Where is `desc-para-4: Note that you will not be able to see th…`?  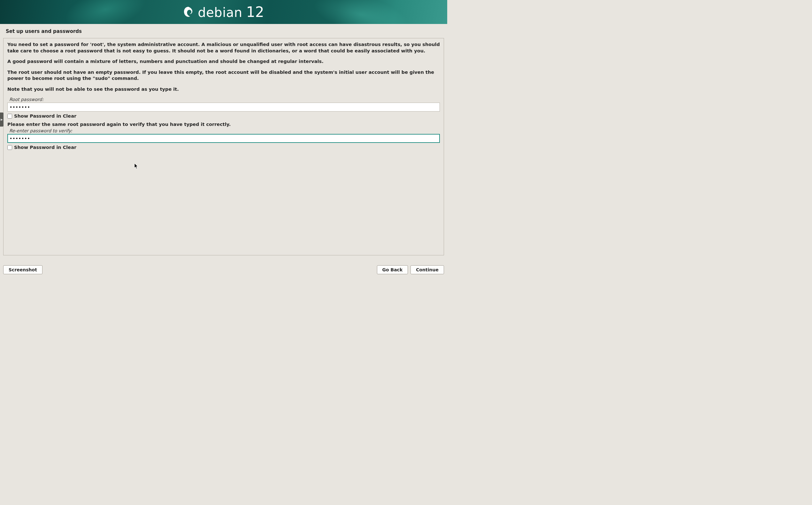
desc-para-4: Note that you will not be able to see th… is located at coordinates (224, 90).